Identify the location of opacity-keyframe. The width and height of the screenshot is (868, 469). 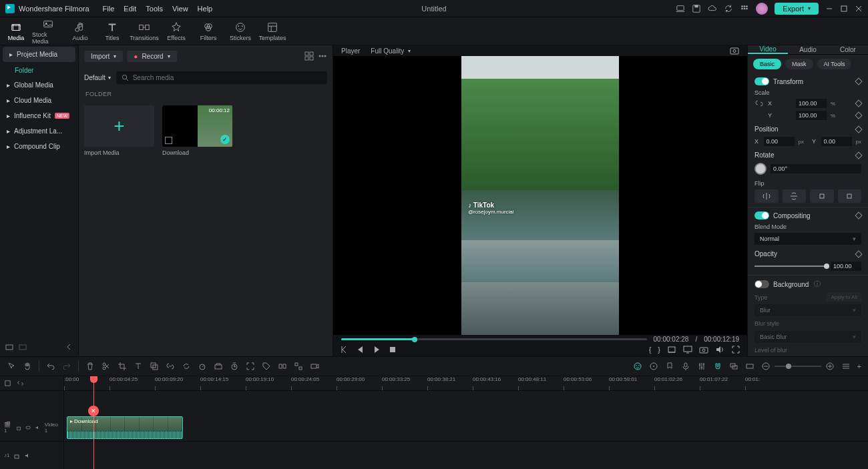
(859, 254).